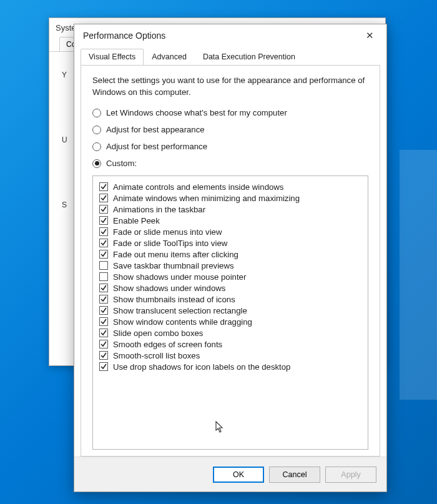 The image size is (437, 504). Describe the element at coordinates (230, 146) in the screenshot. I see `radio-option: Adjust for best performance` at that location.